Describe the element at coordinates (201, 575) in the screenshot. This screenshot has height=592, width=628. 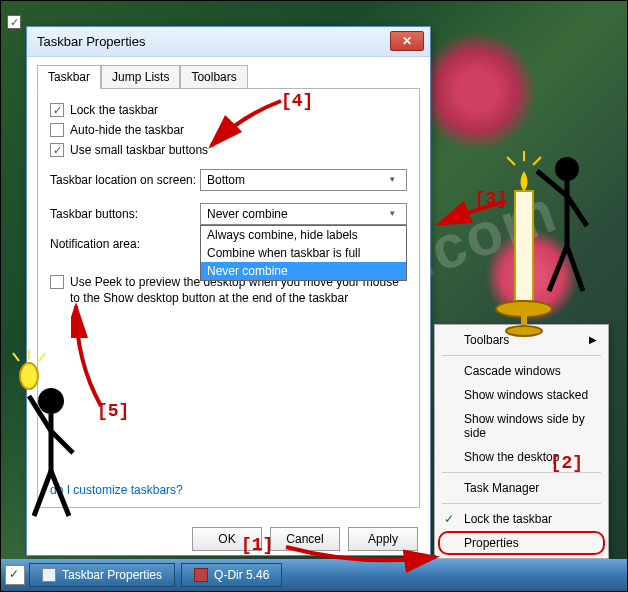
I see `app-icon` at that location.